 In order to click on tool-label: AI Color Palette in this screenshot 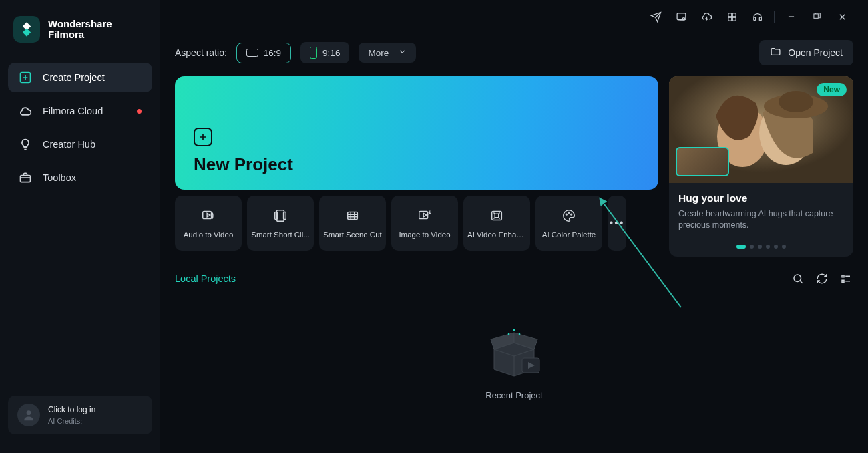, I will do `click(569, 235)`.